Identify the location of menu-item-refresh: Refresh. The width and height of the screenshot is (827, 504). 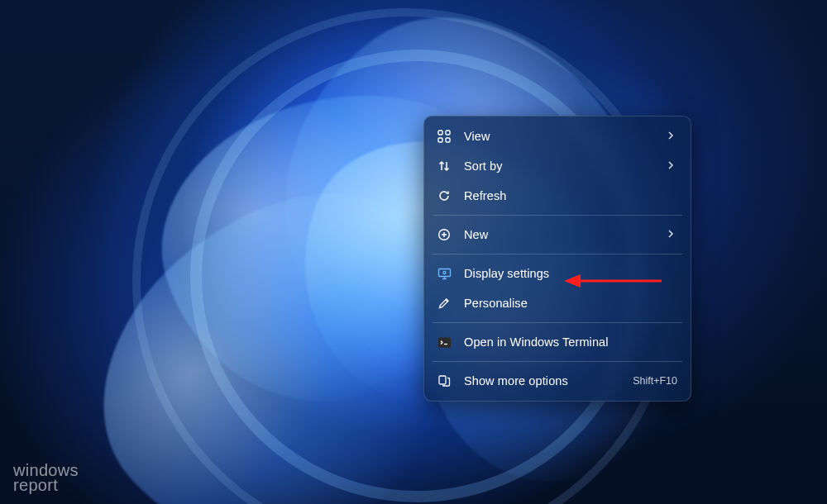
(557, 196).